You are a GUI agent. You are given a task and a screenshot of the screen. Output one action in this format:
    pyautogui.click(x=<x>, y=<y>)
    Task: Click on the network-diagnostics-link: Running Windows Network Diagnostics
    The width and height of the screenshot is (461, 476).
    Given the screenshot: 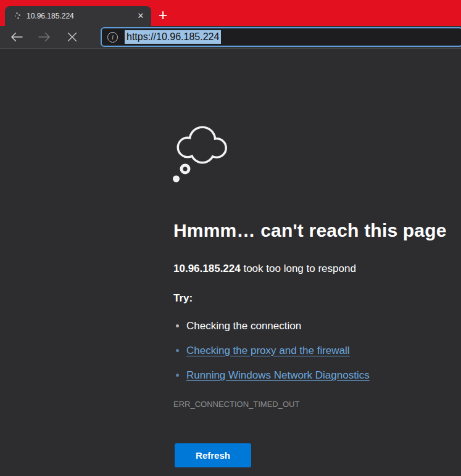 What is the action you would take?
    pyautogui.click(x=278, y=375)
    